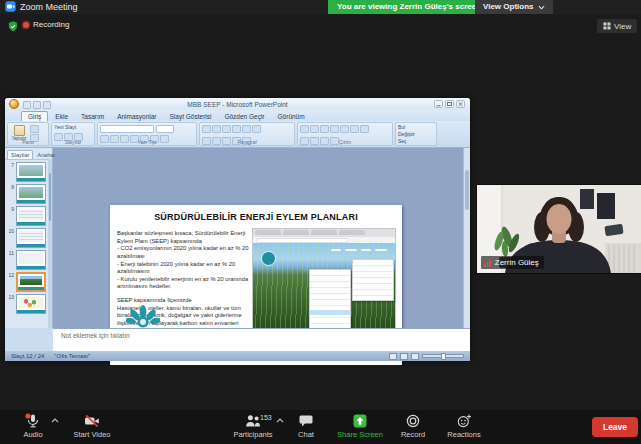 The image size is (641, 444). I want to click on recording-dot-icon, so click(26, 25).